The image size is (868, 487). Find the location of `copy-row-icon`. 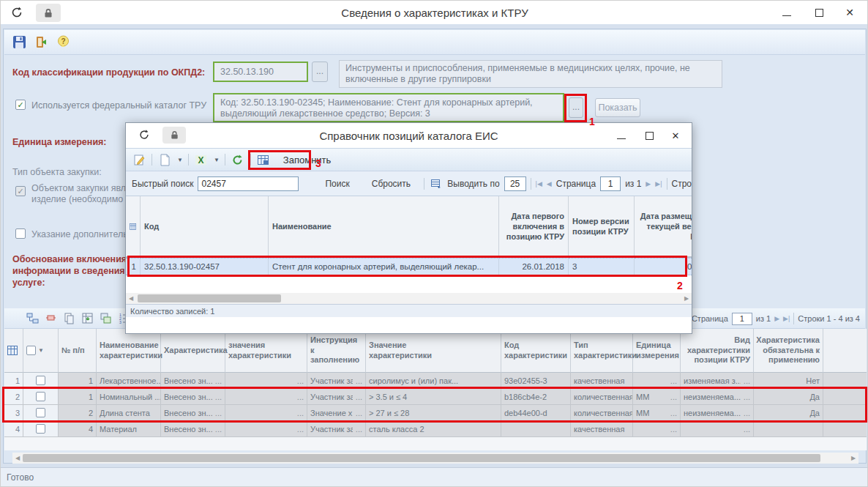

copy-row-icon is located at coordinates (69, 319).